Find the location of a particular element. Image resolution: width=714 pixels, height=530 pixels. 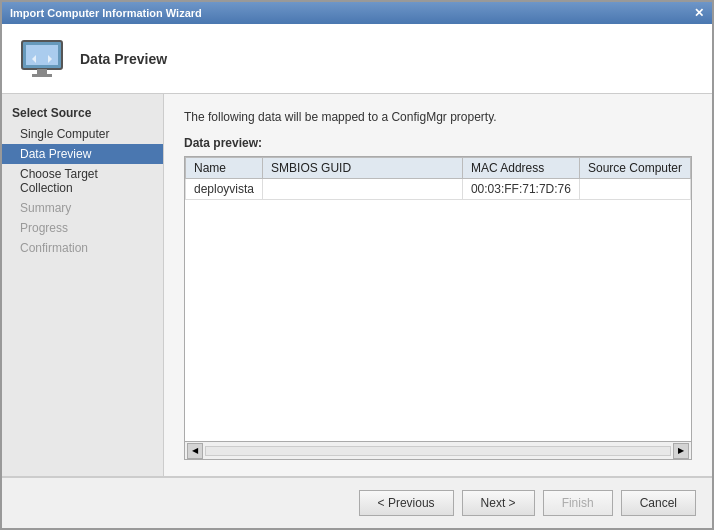

finish-button: Finish is located at coordinates (578, 503).